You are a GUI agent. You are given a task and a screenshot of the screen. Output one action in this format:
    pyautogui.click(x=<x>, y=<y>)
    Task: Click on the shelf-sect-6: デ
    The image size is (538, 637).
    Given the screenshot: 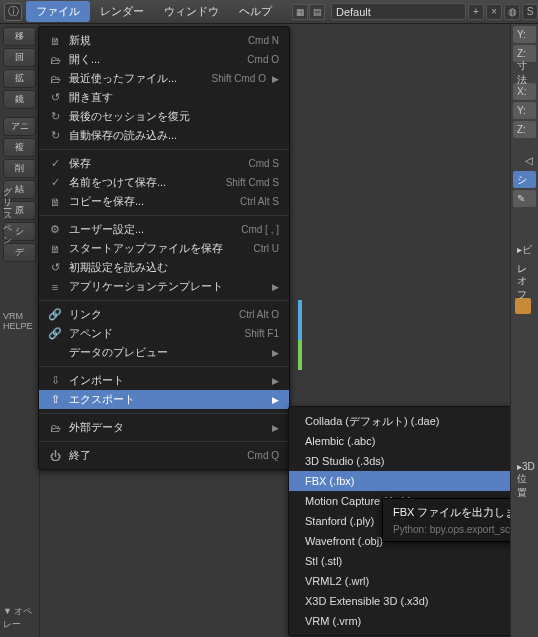 What is the action you would take?
    pyautogui.click(x=20, y=252)
    